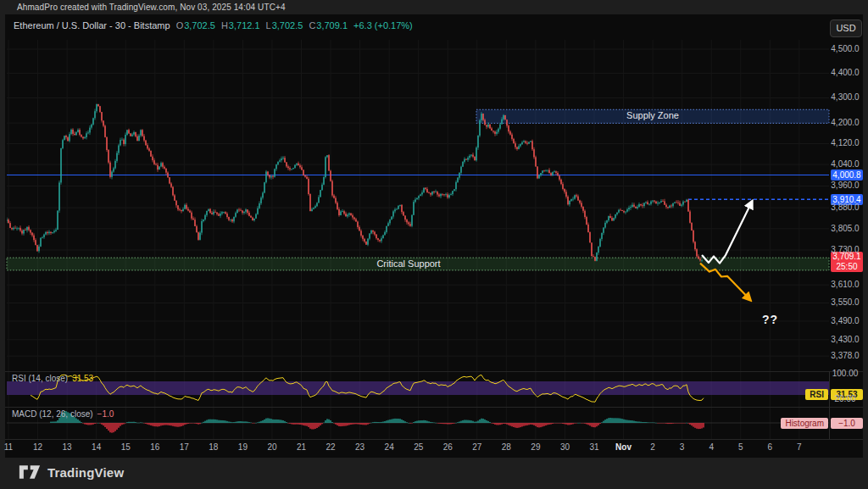 The width and height of the screenshot is (868, 489). Describe the element at coordinates (845, 73) in the screenshot. I see `price-tick-label: 4,400.0` at that location.